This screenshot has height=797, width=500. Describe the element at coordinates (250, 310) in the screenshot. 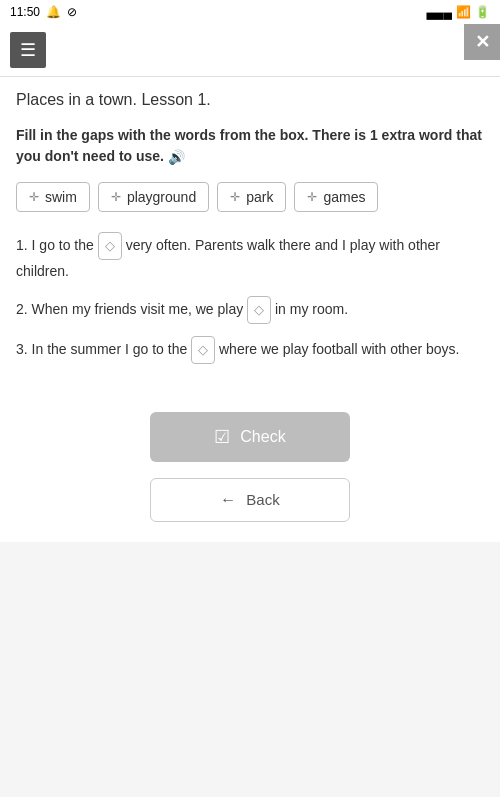

I see `sentence-2: 2. When my friends visit me, we play ◇ i…` at that location.